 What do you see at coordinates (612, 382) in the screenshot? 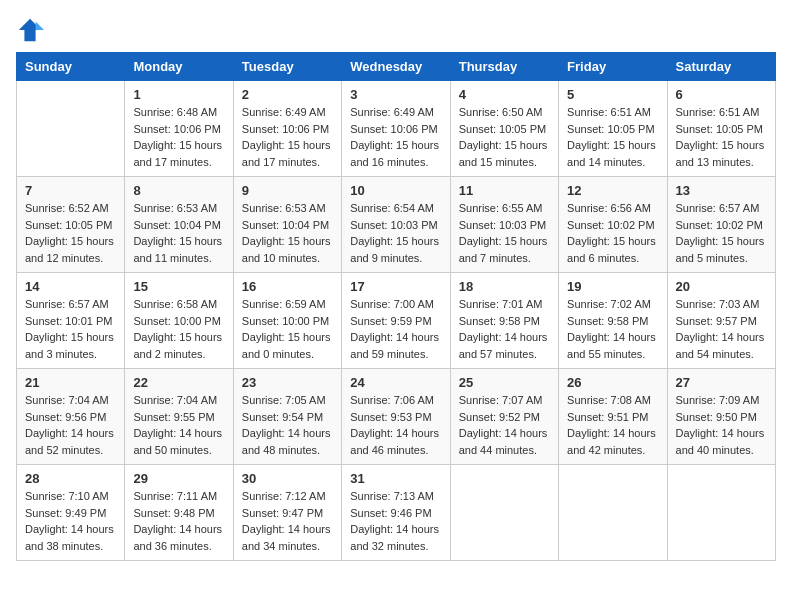
I see `day-number: 26` at bounding box center [612, 382].